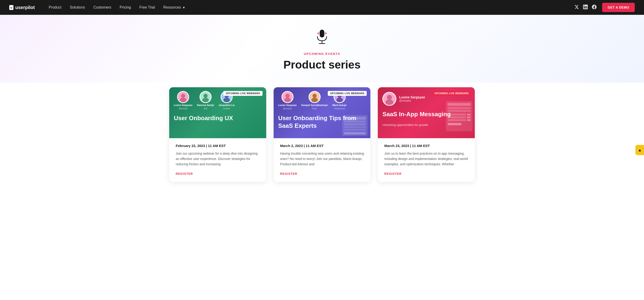  I want to click on floating-action-badge: ▲, so click(640, 150).